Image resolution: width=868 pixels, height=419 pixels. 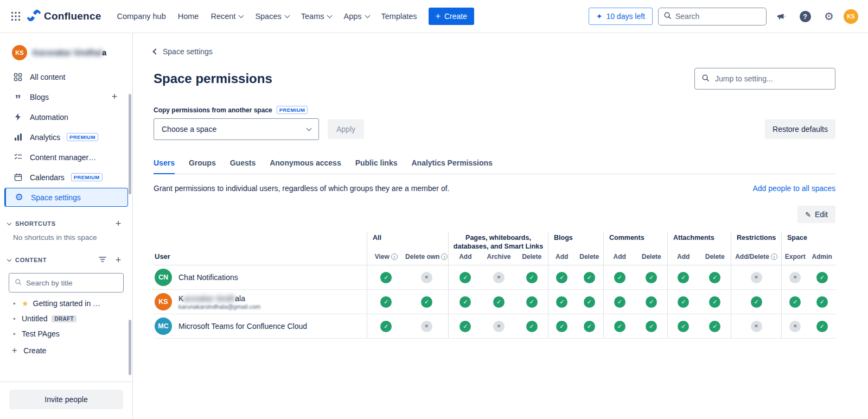 What do you see at coordinates (712, 16) in the screenshot?
I see `global-search` at bounding box center [712, 16].